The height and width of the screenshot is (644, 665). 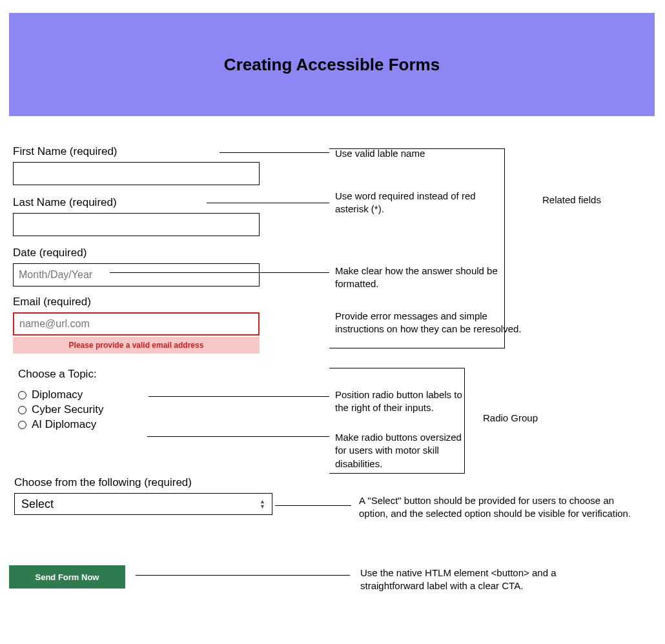 What do you see at coordinates (67, 577) in the screenshot?
I see `submit-label: Send Form Now` at bounding box center [67, 577].